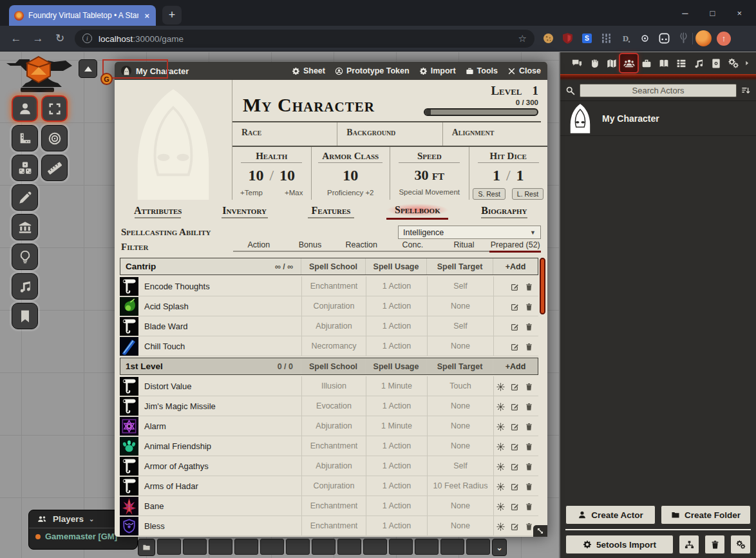 The height and width of the screenshot is (558, 756). Describe the element at coordinates (331, 212) in the screenshot. I see `tab-features: Features` at that location.